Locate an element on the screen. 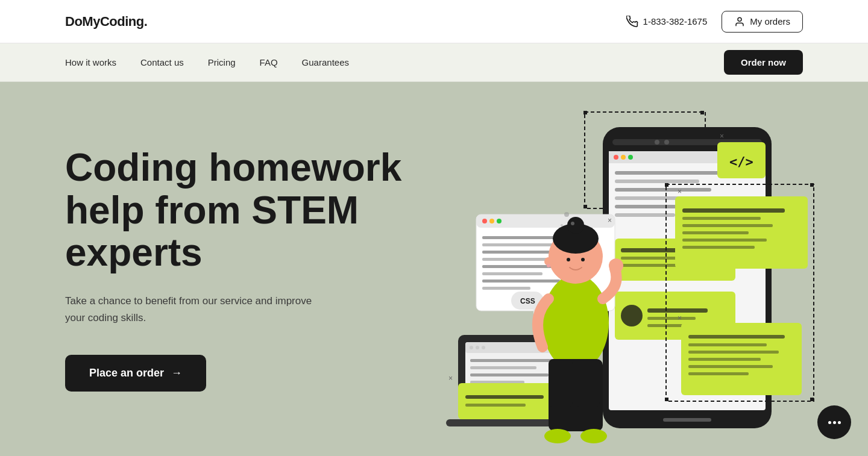 Image resolution: width=868 pixels, height=456 pixels. hero-title: Coding homework help from STEM experts is located at coordinates (240, 210).